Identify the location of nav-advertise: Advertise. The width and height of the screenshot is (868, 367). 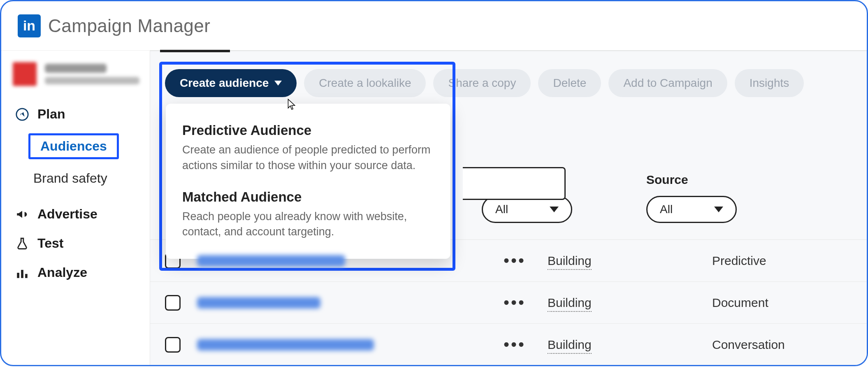
(81, 214).